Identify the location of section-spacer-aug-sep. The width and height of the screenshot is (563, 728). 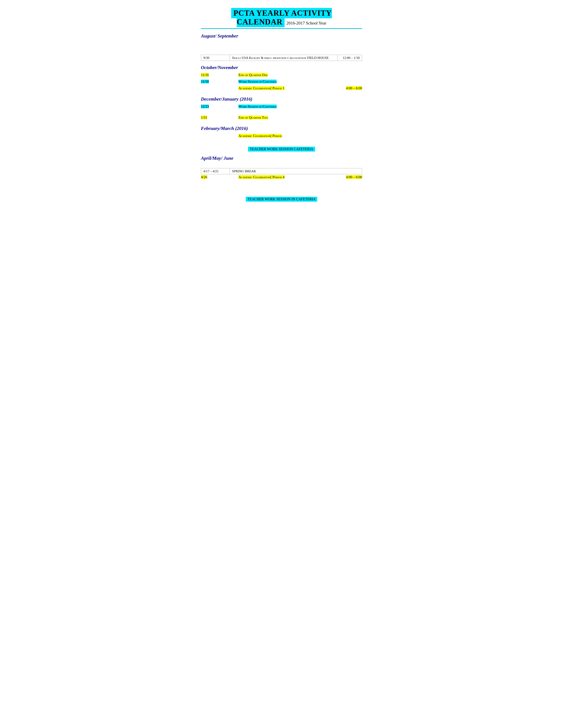
(282, 48).